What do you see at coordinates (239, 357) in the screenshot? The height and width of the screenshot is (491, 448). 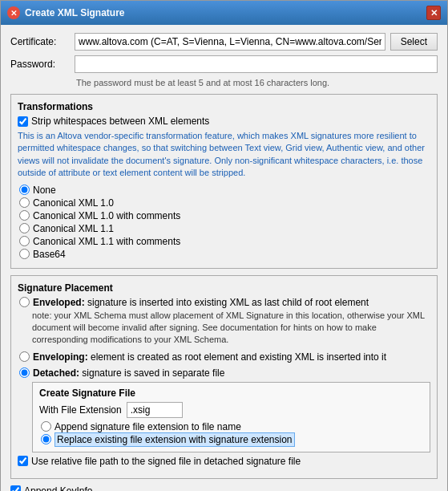 I see `enveloping-short-desc: element is created as root element and e…` at bounding box center [239, 357].